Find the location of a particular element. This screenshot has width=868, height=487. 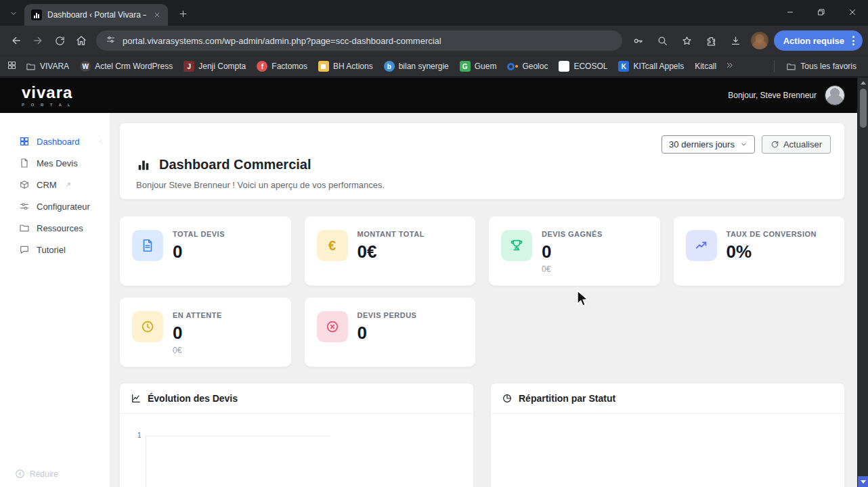

all-bookmarks-button: Tous les favoris is located at coordinates (821, 66).